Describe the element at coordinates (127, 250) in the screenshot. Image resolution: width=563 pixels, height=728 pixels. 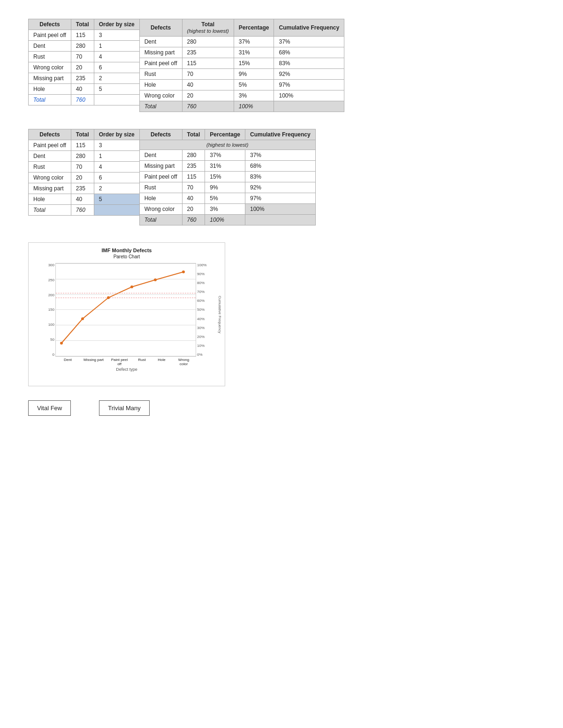
I see `chart-title: IMF Monthly Defects` at that location.